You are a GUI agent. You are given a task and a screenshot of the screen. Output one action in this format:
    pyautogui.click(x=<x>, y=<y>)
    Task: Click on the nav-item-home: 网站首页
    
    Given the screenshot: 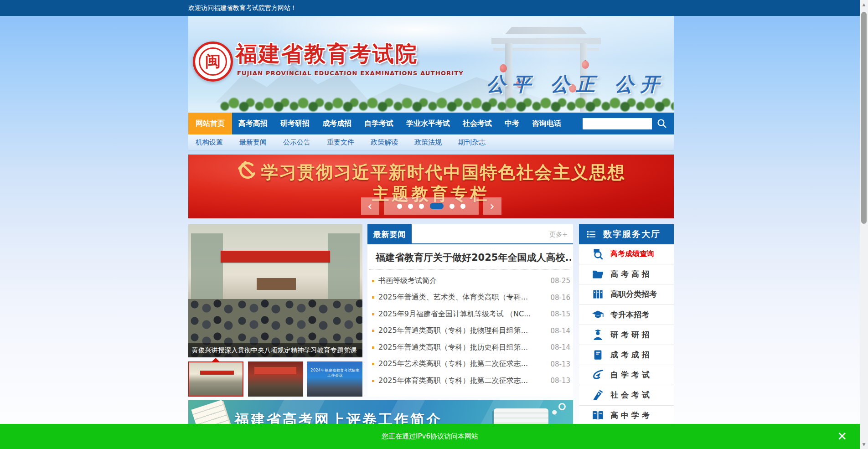 What is the action you would take?
    pyautogui.click(x=210, y=124)
    